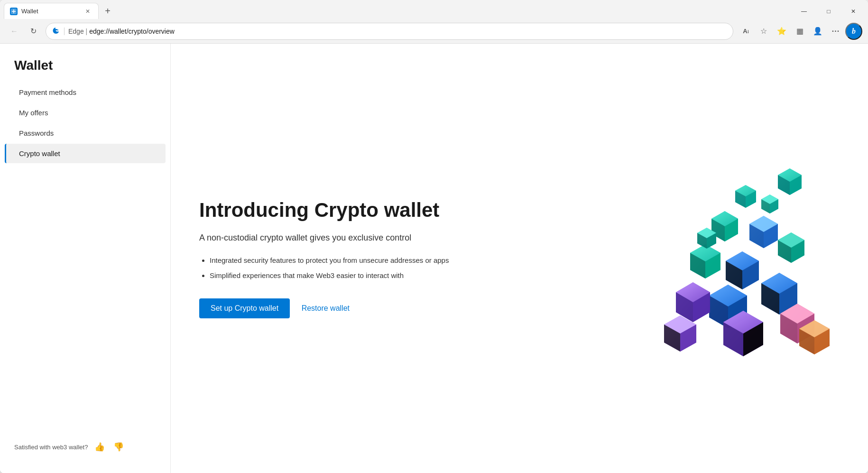 This screenshot has width=868, height=473. Describe the element at coordinates (85, 68) in the screenshot. I see `sidebar-title: Wallet` at that location.